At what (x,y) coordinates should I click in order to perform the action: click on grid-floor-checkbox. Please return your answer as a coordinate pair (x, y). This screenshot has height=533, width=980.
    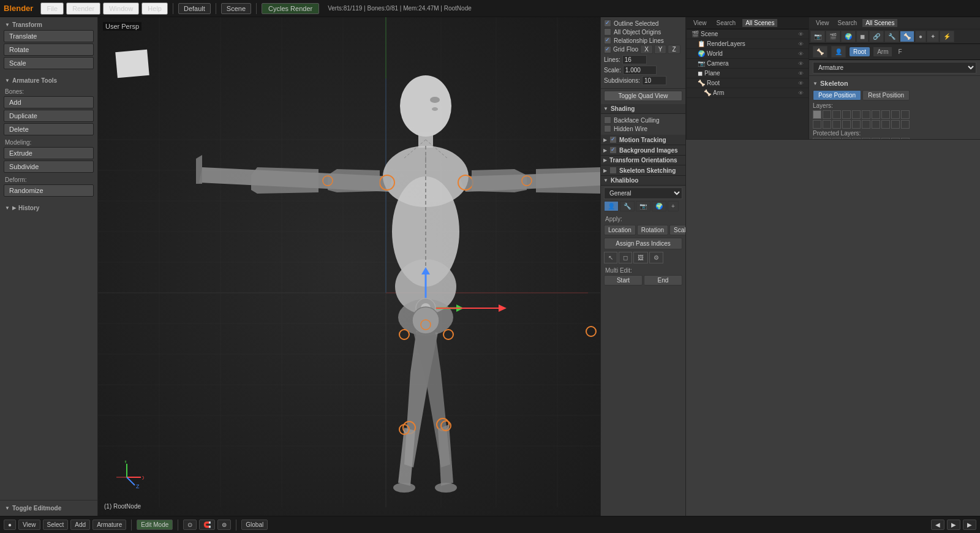
    Looking at the image, I should click on (608, 50).